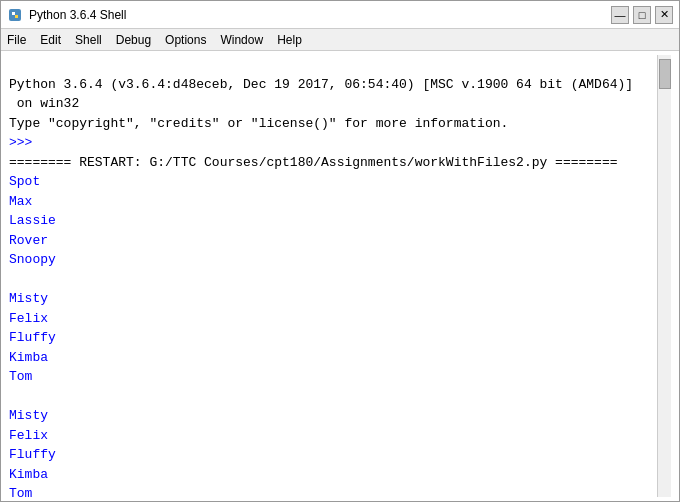 This screenshot has height=502, width=680. What do you see at coordinates (28, 240) in the screenshot?
I see `dog-name-rover: Rover` at bounding box center [28, 240].